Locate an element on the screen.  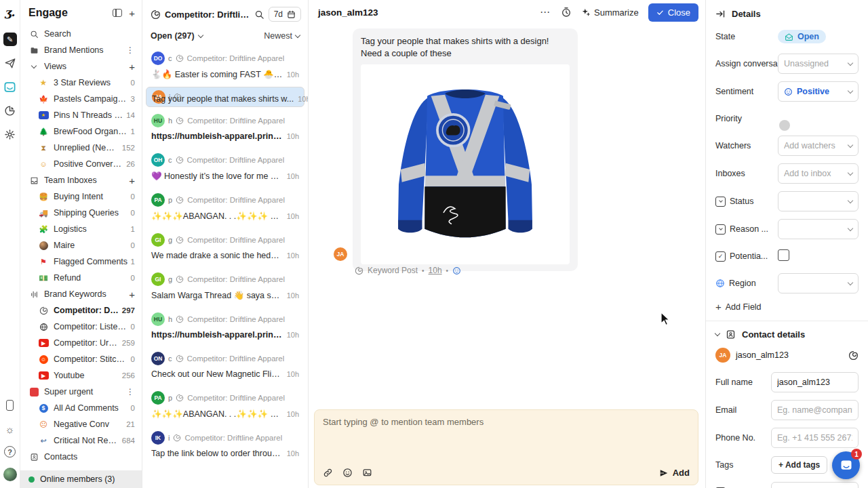
status-dropdown is located at coordinates (818, 201).